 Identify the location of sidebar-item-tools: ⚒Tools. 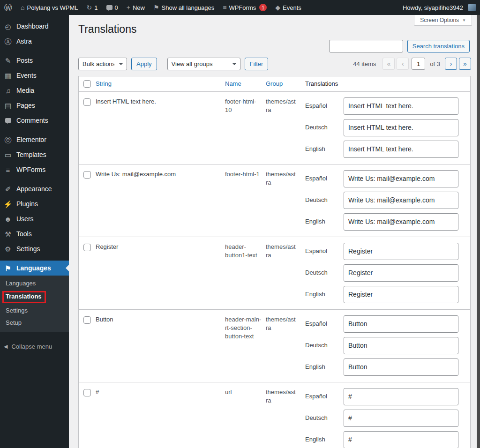
(35, 234).